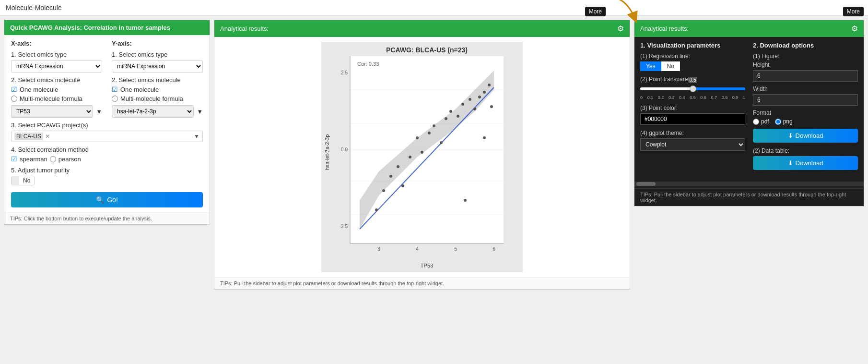 The image size is (868, 364). What do you see at coordinates (152, 111) in the screenshot?
I see `y-molecule-select: hsa-let-7a-2-3p` at bounding box center [152, 111].